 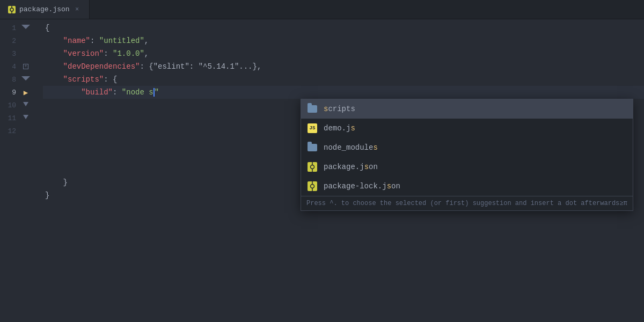 I want to click on autocomplete-item-scripts: scripts, so click(x=467, y=109).